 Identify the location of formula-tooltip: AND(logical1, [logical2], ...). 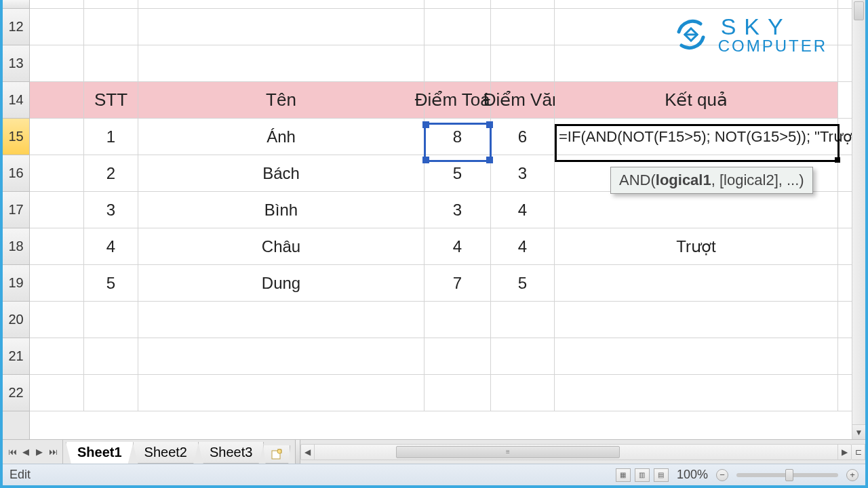
(712, 180).